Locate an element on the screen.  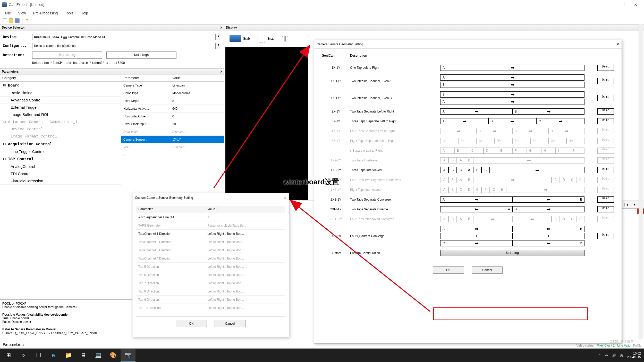
parameter-row: Pixel Clock Input...20 is located at coordinates (173, 124).